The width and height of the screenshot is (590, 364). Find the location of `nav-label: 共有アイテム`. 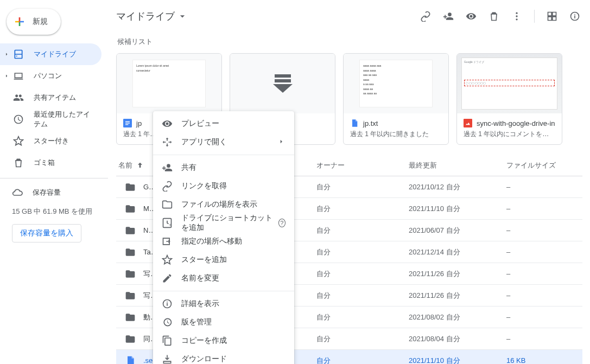

nav-label: 共有アイテム is located at coordinates (55, 98).